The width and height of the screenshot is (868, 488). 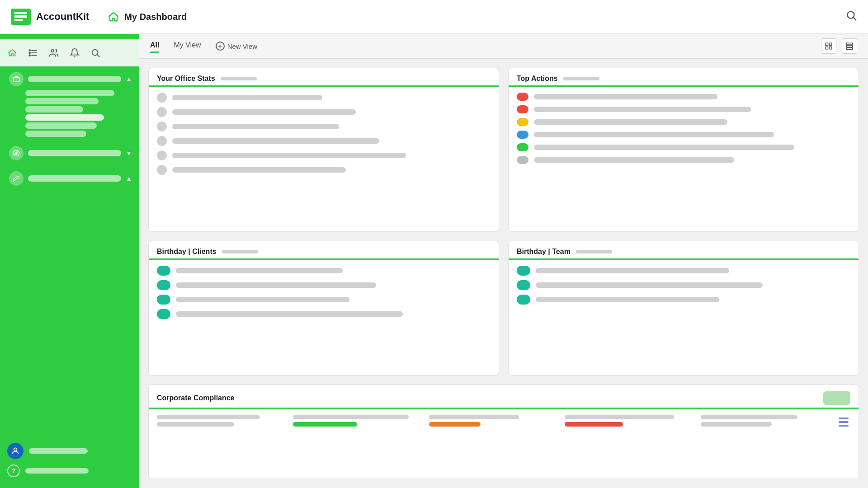 What do you see at coordinates (155, 46) in the screenshot?
I see `tab-all: All` at bounding box center [155, 46].